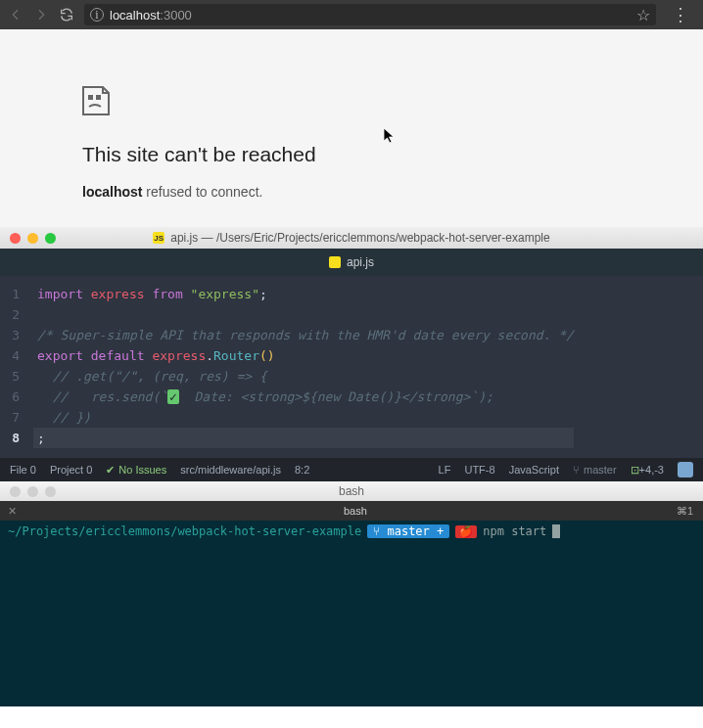  I want to click on git-diff: ⊡+4,-3, so click(647, 470).